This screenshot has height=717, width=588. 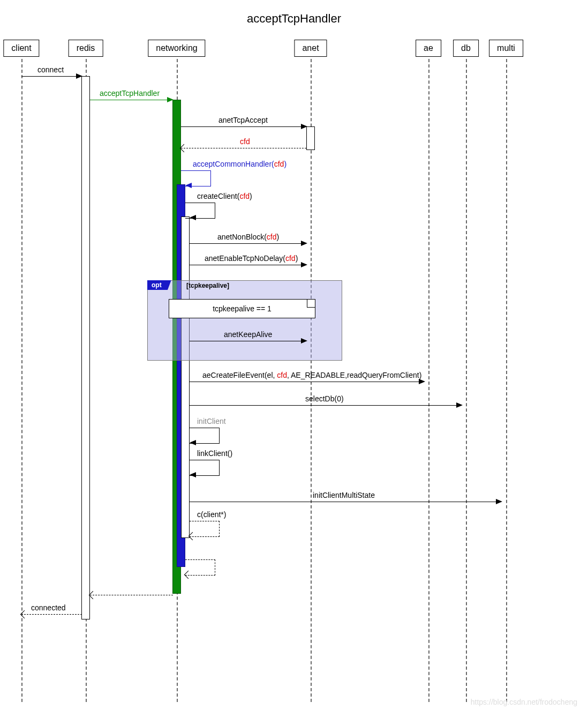 What do you see at coordinates (429, 380) in the screenshot?
I see `lifeline-ae` at bounding box center [429, 380].